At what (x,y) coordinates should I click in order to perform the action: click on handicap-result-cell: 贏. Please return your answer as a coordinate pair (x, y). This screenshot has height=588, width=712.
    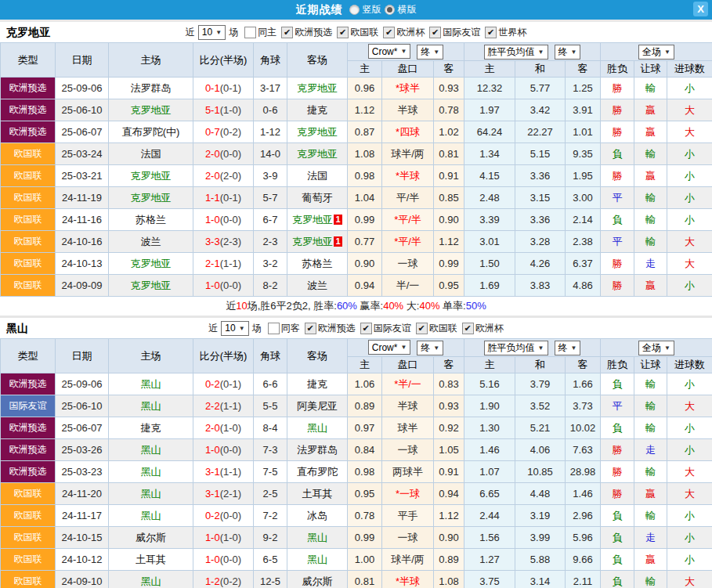
    Looking at the image, I should click on (651, 110).